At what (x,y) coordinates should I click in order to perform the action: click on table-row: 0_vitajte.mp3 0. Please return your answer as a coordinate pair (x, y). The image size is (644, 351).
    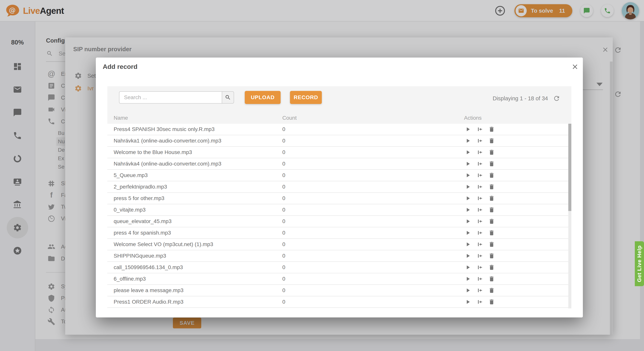
    Looking at the image, I should click on (338, 210).